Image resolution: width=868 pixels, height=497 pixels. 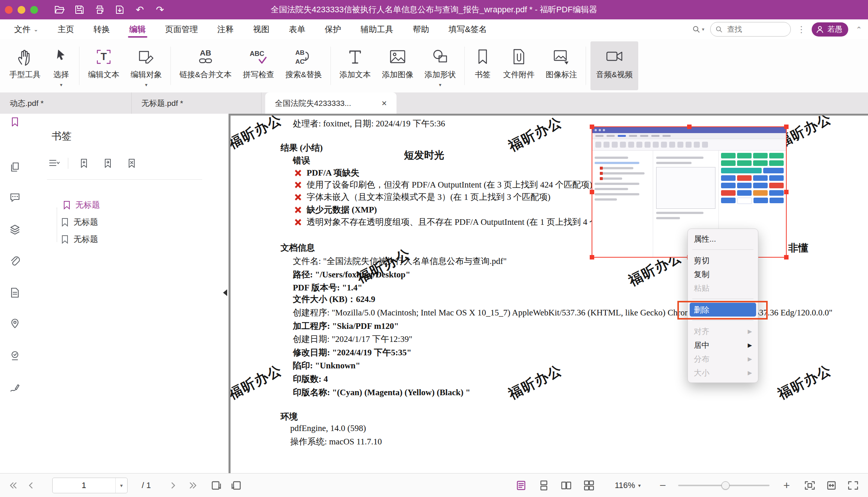 I want to click on search-mode-dropdown: ▾, so click(x=698, y=29).